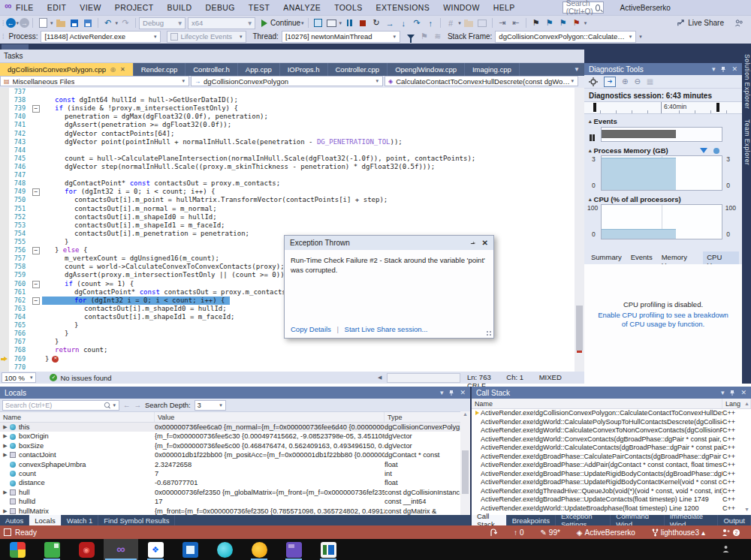  What do you see at coordinates (390, 23) in the screenshot?
I see `show-next-statement-button: →` at bounding box center [390, 23].